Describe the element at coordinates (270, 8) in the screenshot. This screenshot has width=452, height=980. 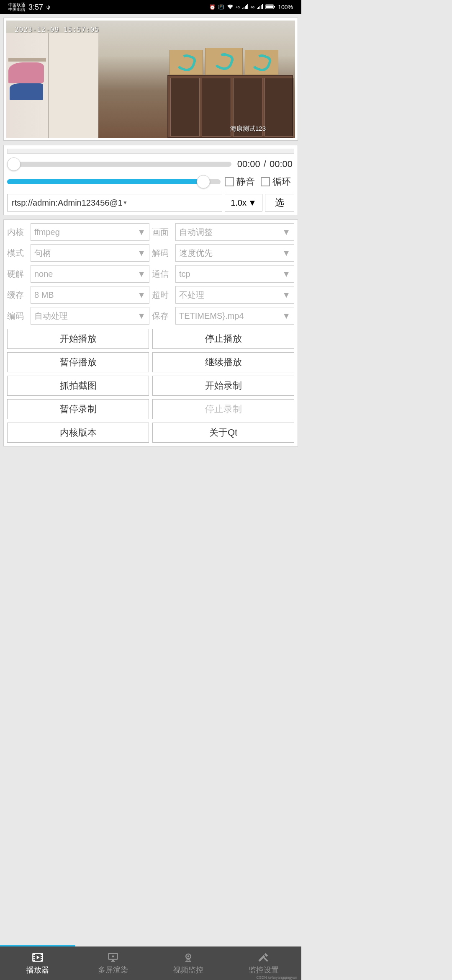
I see `battery-icon` at that location.